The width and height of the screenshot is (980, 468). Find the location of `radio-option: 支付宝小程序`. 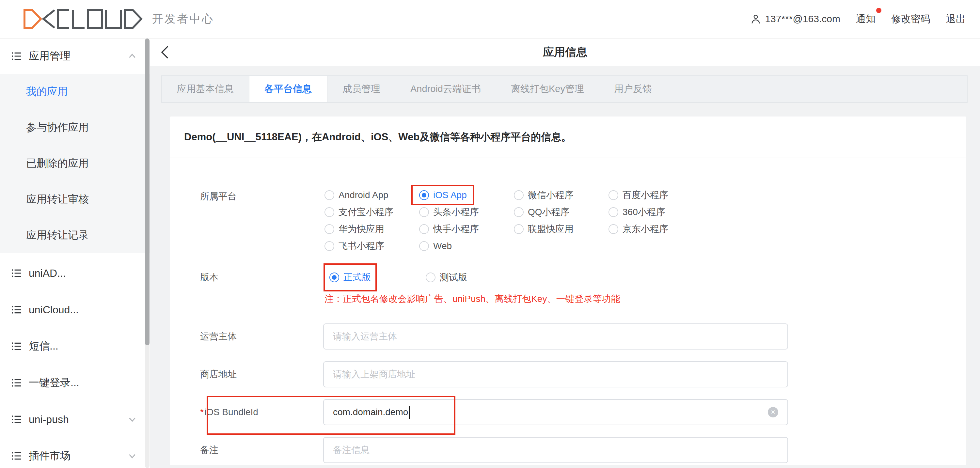

radio-option: 支付宝小程序 is located at coordinates (372, 212).